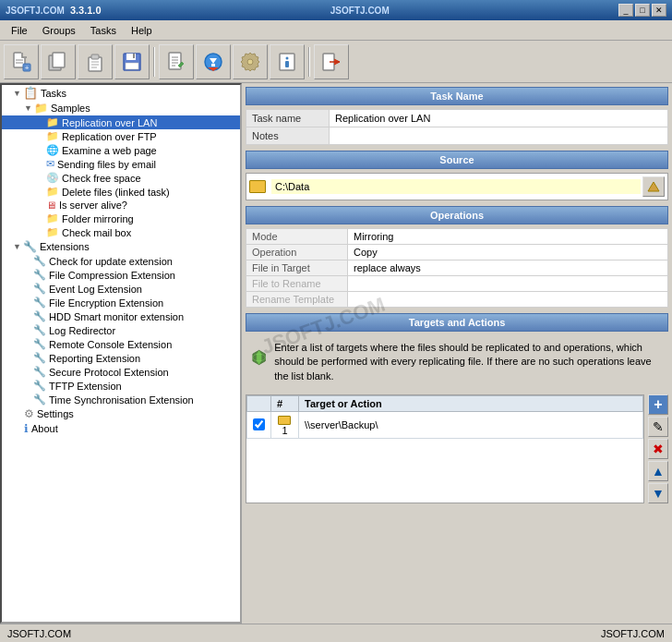 This screenshot has height=642, width=672. Describe the element at coordinates (94, 358) in the screenshot. I see `tree-ext8-label: Reporting Extension` at that location.